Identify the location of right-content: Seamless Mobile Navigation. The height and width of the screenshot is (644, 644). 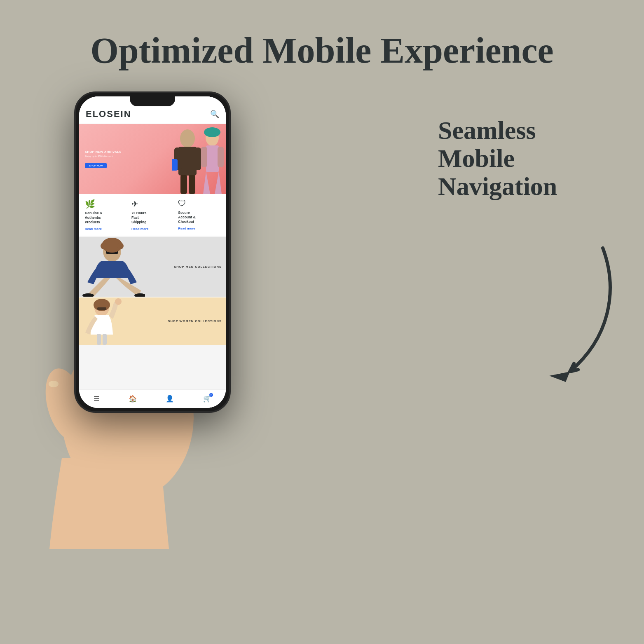
(525, 158).